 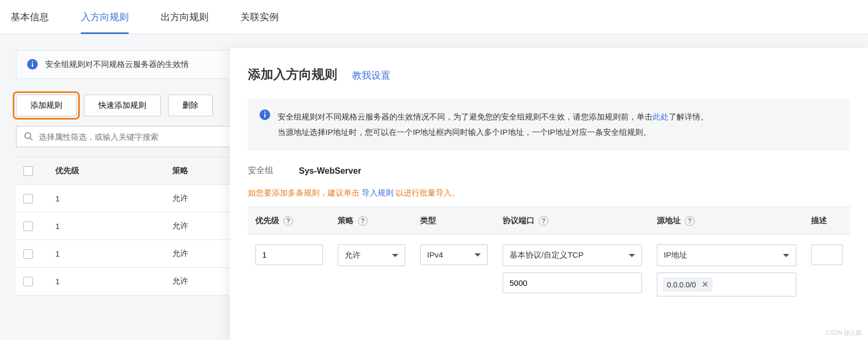 I want to click on col-policy: 策略?, so click(x=371, y=221).